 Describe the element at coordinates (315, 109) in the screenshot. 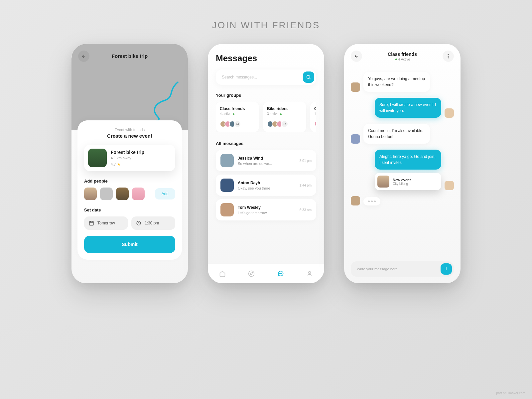

I see `group-name: Only fa` at that location.